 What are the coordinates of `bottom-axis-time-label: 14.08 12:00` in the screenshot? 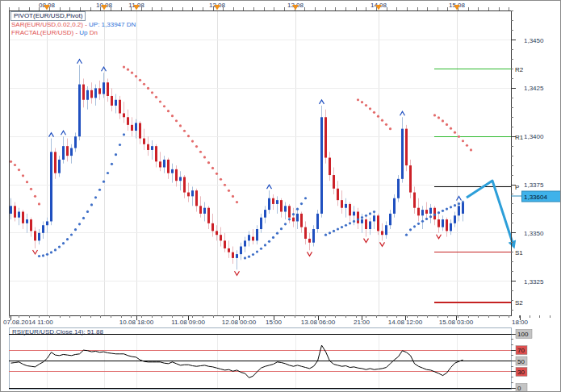 It's located at (405, 323).